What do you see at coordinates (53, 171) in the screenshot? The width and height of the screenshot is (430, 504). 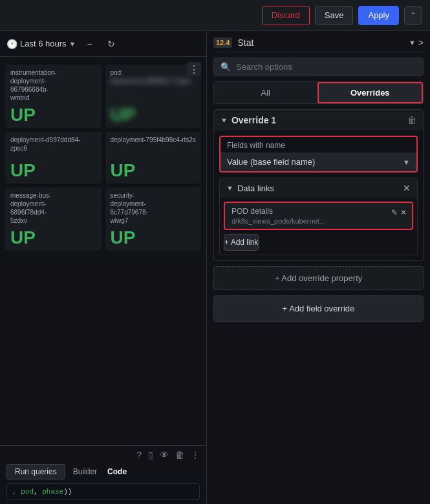 I see `pod-value-3: UP` at bounding box center [53, 171].